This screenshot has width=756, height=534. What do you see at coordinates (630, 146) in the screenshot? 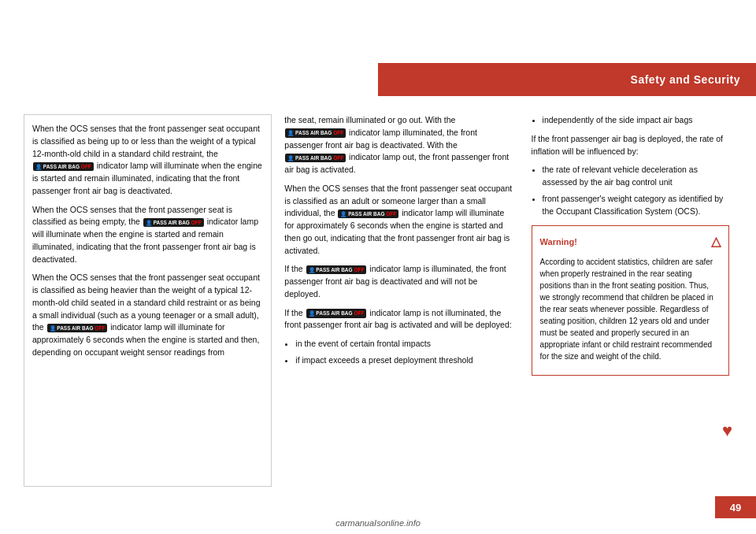
I see `right-text1: If the front passenger air bag is deploy…` at bounding box center [630, 146].